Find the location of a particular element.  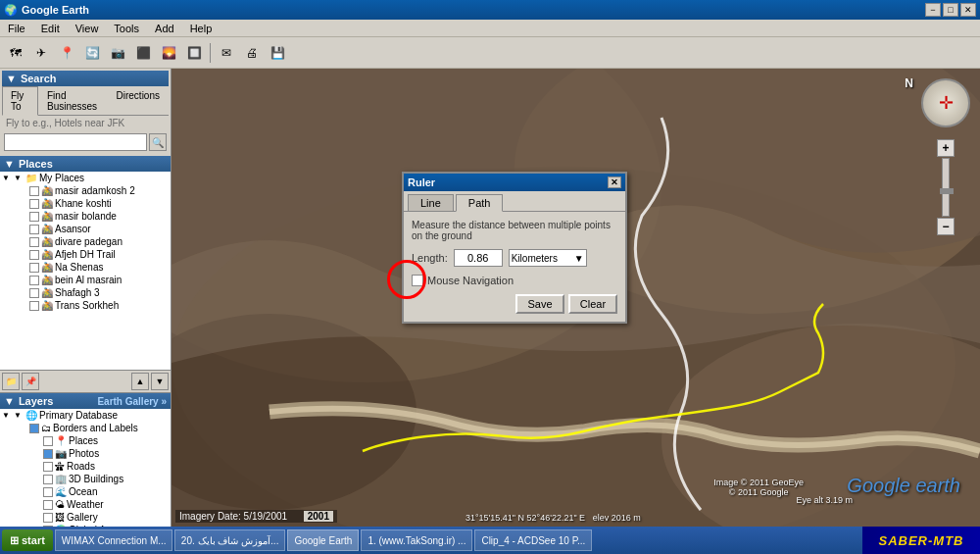

layer-item-5: 🏢 3D Buildings is located at coordinates (85, 478).